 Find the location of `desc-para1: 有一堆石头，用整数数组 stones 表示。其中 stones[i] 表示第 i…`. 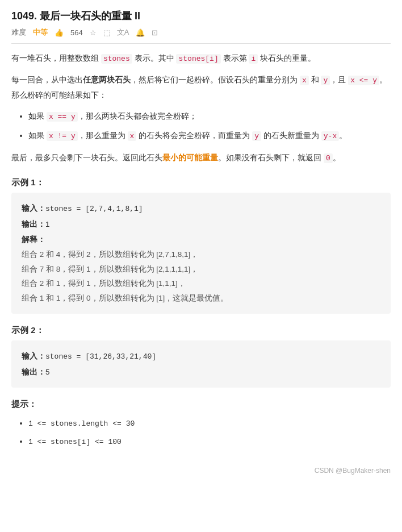

desc-para1: 有一堆石头，用整数数组 stones 表示。其中 stones[i] 表示第 i… is located at coordinates (201, 59).